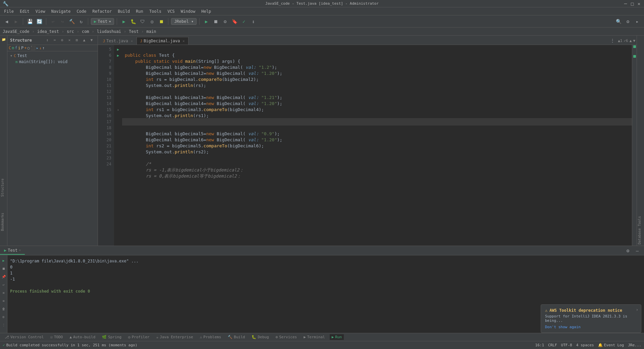 Image resolution: width=644 pixels, height=349 pixels. Describe the element at coordinates (314, 337) in the screenshot. I see `strip-terminal: ▶ Terminal` at that location.